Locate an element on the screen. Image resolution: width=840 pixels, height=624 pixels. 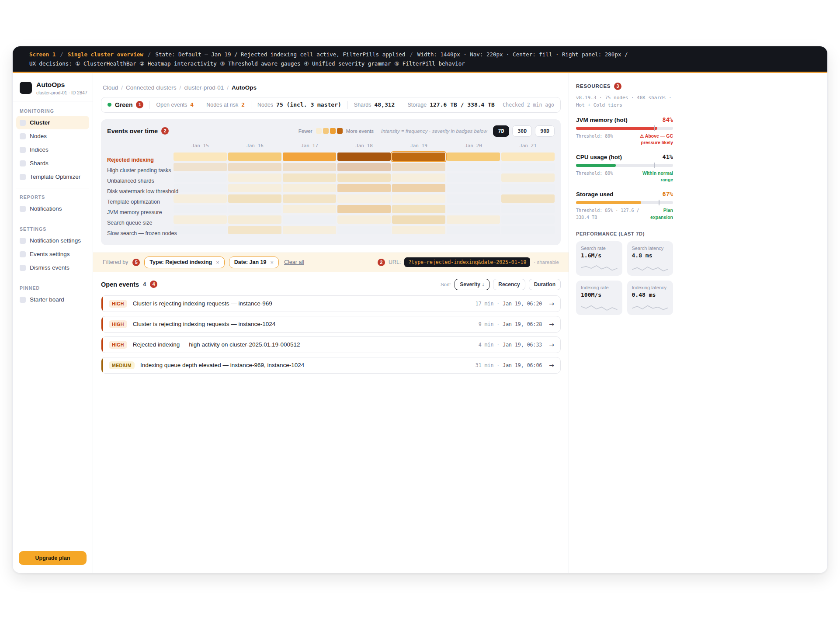
sidebar-item-cluster: Cluster is located at coordinates (52, 122).